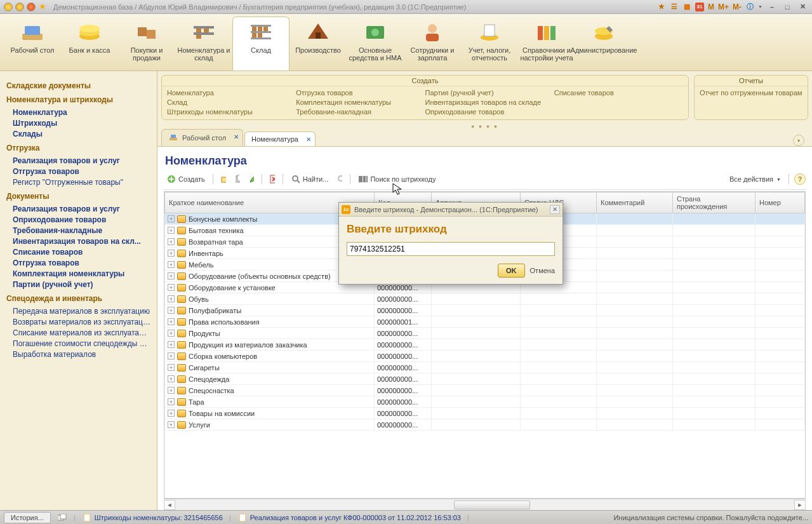 The image size is (812, 524). I want to click on col-comment: Комментарий, so click(635, 203).